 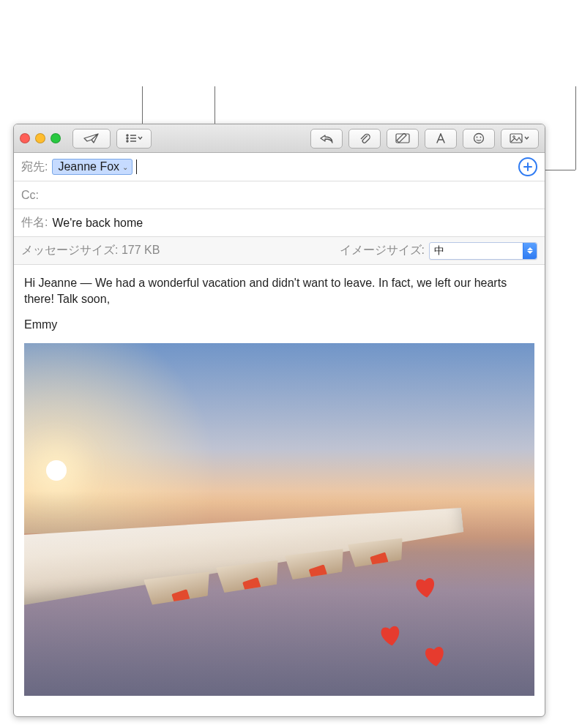 I want to click on message-headers: 宛先: Jeanne Fox ⌄ Cc: 件名: We're back home, so click(x=280, y=209).